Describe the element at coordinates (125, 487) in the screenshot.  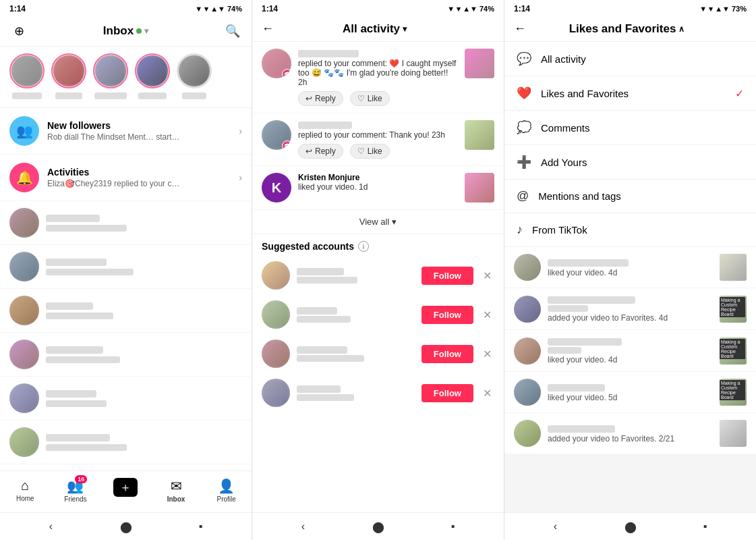
I see `add-button: ＋` at that location.